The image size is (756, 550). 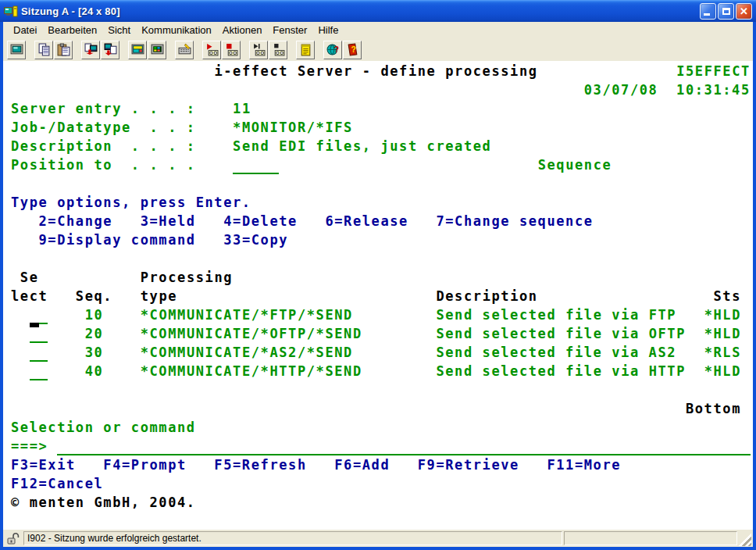 I want to click on terminal-text: 11, so click(x=242, y=109).